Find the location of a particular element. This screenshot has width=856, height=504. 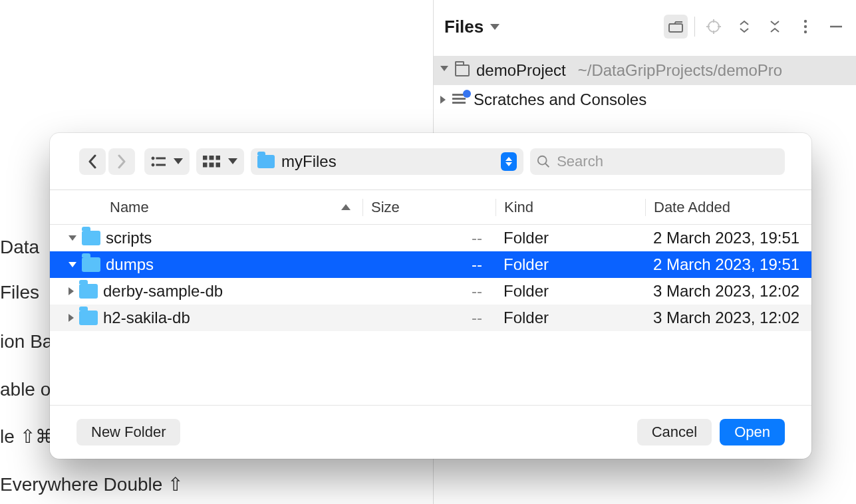

column-label: Date Added is located at coordinates (692, 207).